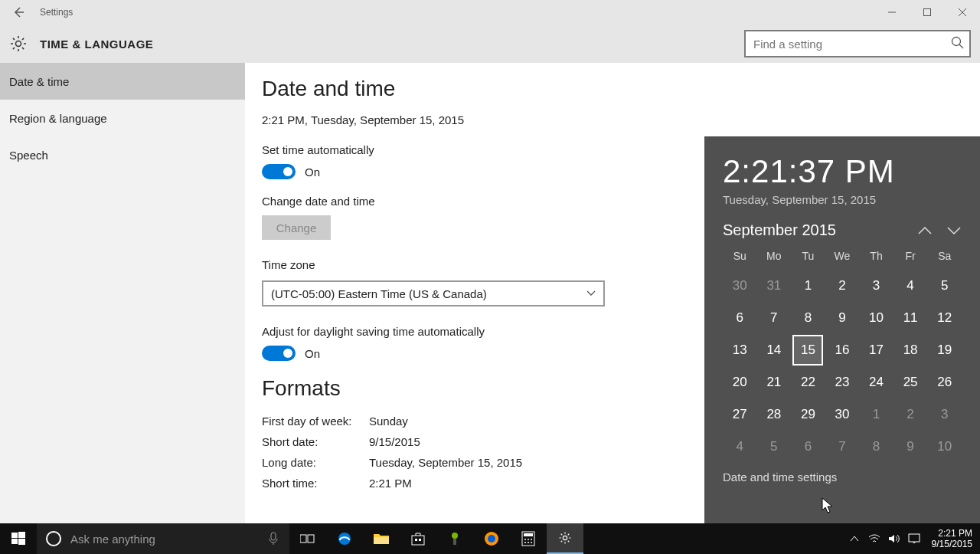 The width and height of the screenshot is (980, 554). What do you see at coordinates (18, 12) in the screenshot?
I see `back-arrow-icon` at bounding box center [18, 12].